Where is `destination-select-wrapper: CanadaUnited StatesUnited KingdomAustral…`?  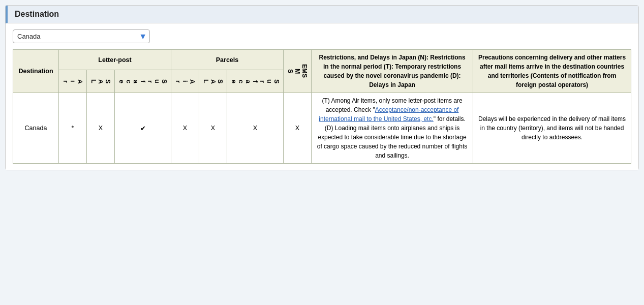 destination-select-wrapper: CanadaUnited StatesUnited KingdomAustral… is located at coordinates (81, 37).